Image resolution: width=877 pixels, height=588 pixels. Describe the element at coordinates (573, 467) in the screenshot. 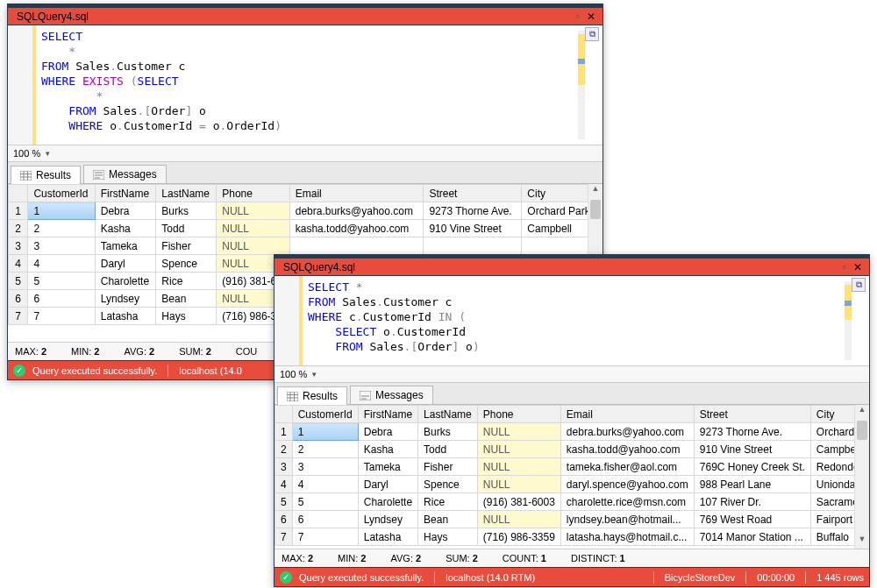

I see `table-row: 33TamekaFisherNULLtameka.fisher@aol.com7…` at that location.